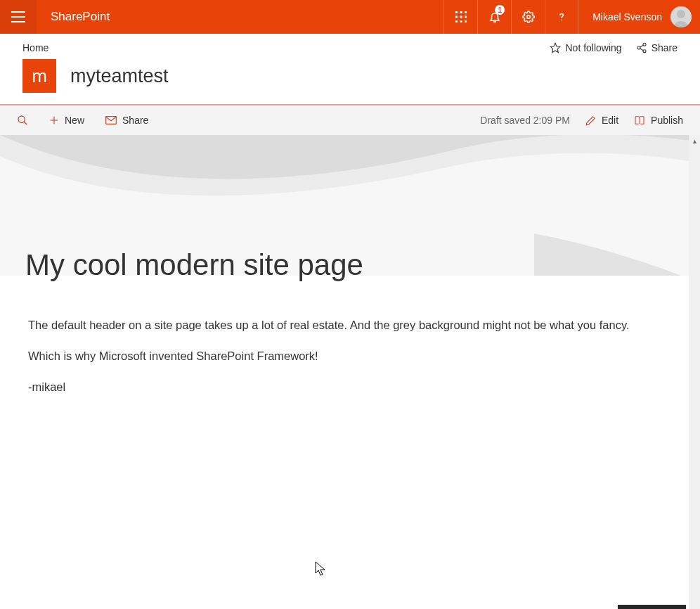 The width and height of the screenshot is (700, 609). Describe the element at coordinates (39, 76) in the screenshot. I see `site-logo-letter: m` at that location.